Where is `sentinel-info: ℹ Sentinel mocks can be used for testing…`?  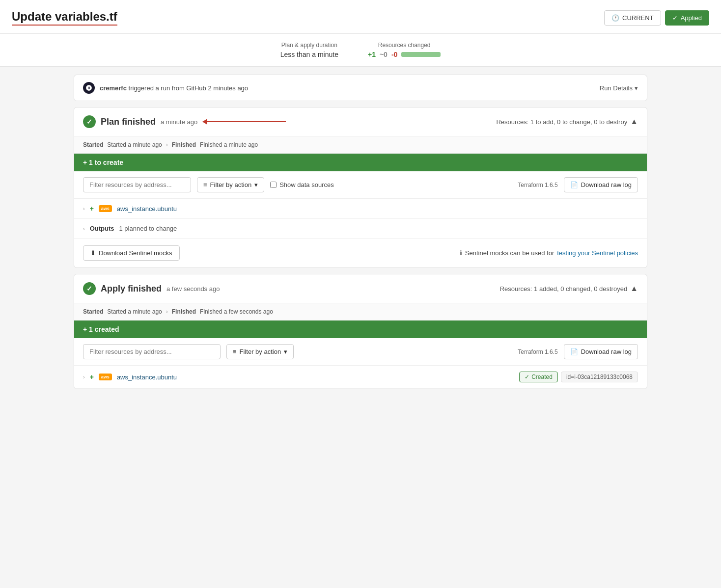
sentinel-info: ℹ Sentinel mocks can be used for testing… is located at coordinates (549, 253).